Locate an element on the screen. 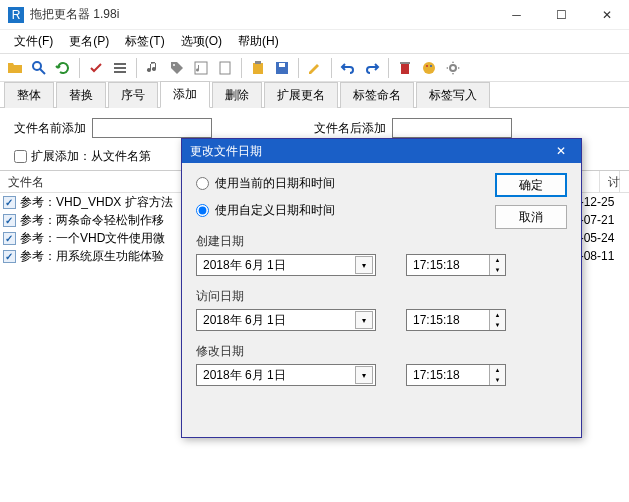  list-icon is located at coordinates (120, 68).